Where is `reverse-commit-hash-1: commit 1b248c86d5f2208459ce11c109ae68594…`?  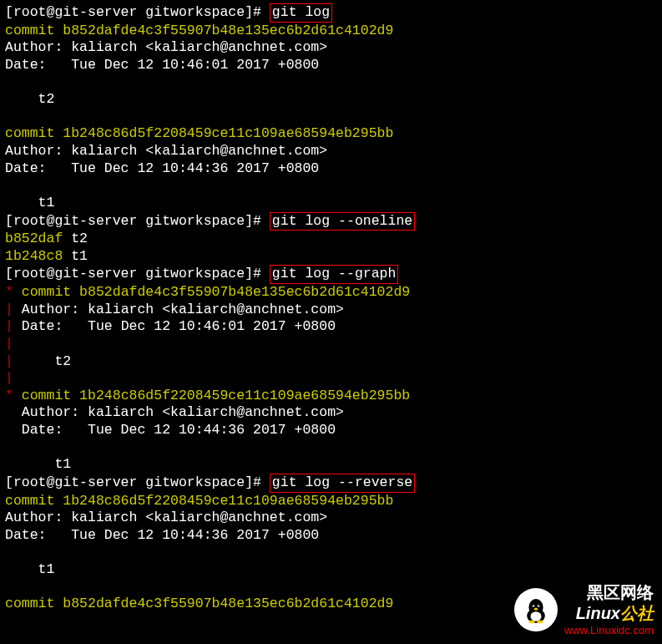 reverse-commit-hash-1: commit 1b248c86d5f2208459ce11c109ae68594… is located at coordinates (331, 501).